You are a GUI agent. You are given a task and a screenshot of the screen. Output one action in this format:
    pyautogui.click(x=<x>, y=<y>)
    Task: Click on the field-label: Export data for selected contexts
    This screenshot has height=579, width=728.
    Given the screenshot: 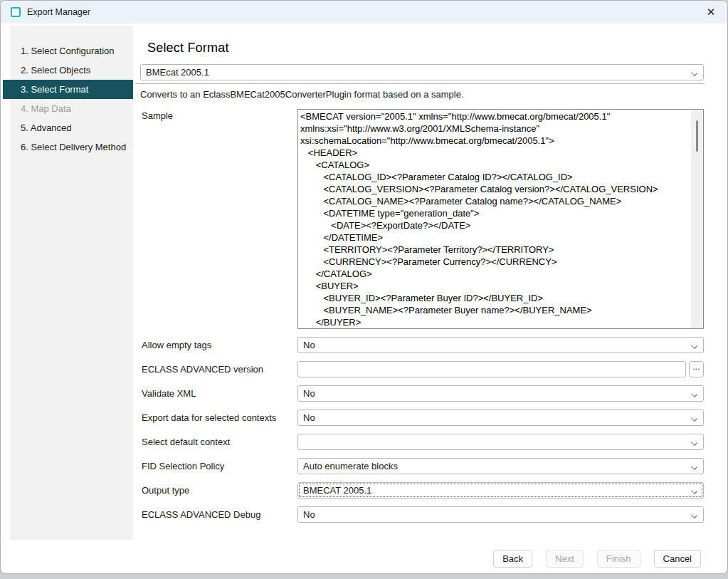 What is the action you would take?
    pyautogui.click(x=219, y=417)
    